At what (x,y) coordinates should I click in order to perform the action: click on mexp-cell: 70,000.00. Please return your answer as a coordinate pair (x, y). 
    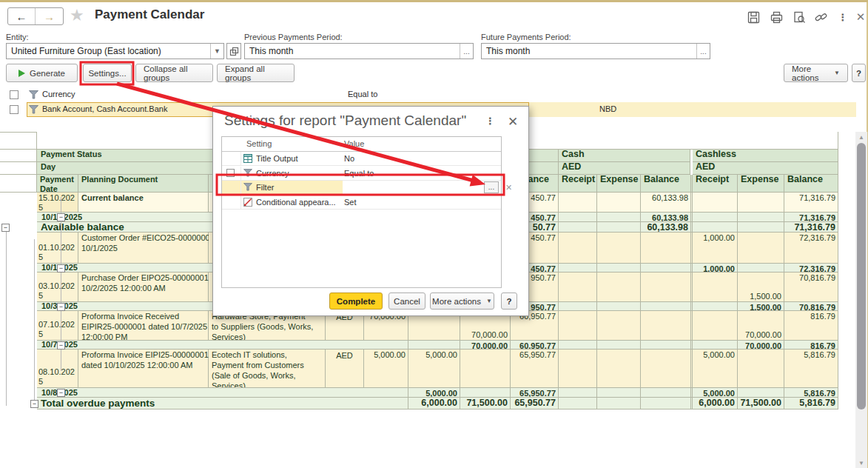
    Looking at the image, I should click on (485, 345).